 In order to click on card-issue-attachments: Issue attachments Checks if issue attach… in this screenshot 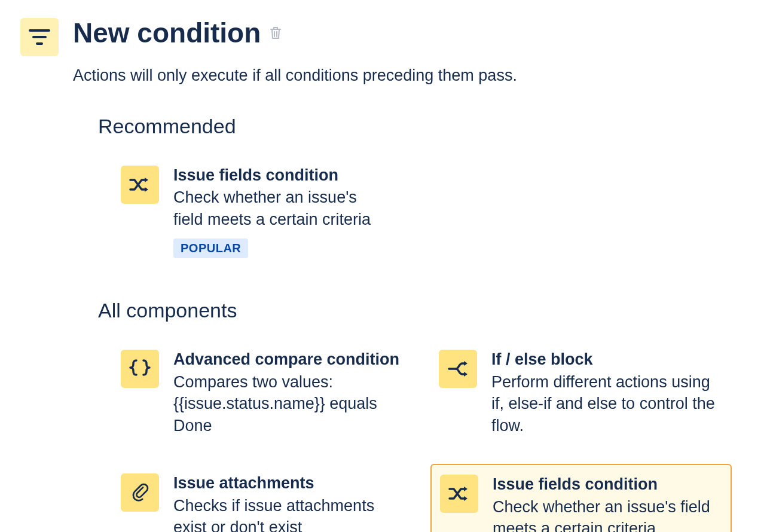, I will do `click(263, 498)`.